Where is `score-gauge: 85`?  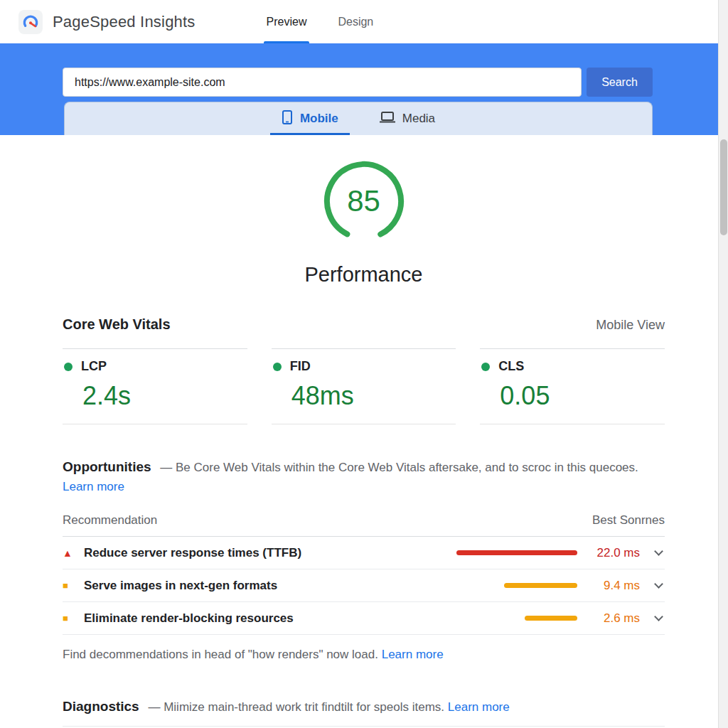 score-gauge: 85 is located at coordinates (364, 201).